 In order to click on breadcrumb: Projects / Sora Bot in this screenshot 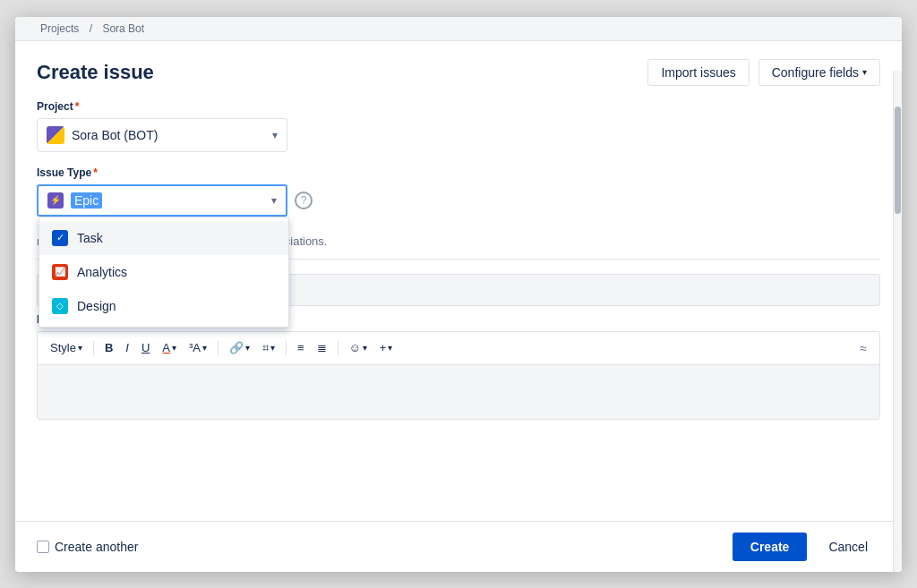, I will do `click(458, 29)`.